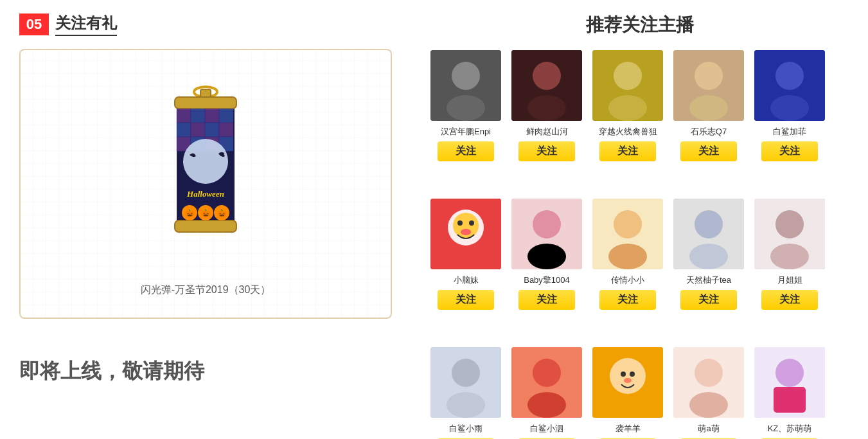  Describe the element at coordinates (640, 393) in the screenshot. I see `streamer-row-3: 白鲨小雨 关注 白鲨小泗 关注 袭羊羊 关注` at that location.